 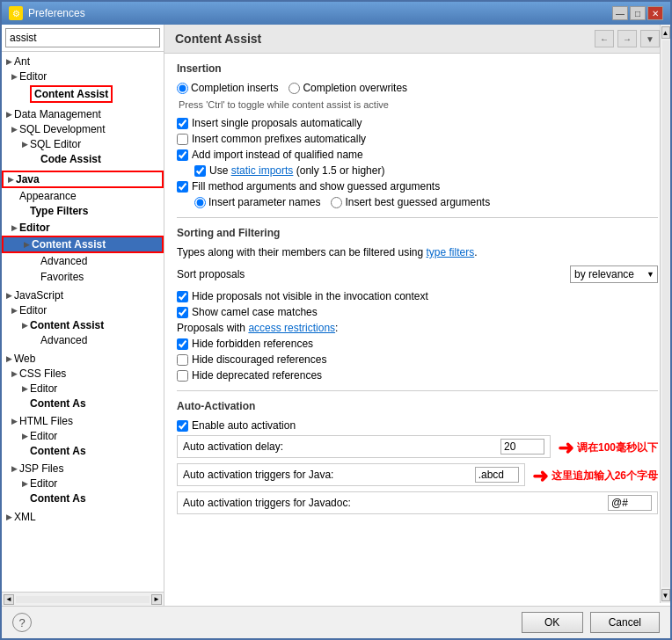 I want to click on checkbox-insert-single-input, so click(x=183, y=123).